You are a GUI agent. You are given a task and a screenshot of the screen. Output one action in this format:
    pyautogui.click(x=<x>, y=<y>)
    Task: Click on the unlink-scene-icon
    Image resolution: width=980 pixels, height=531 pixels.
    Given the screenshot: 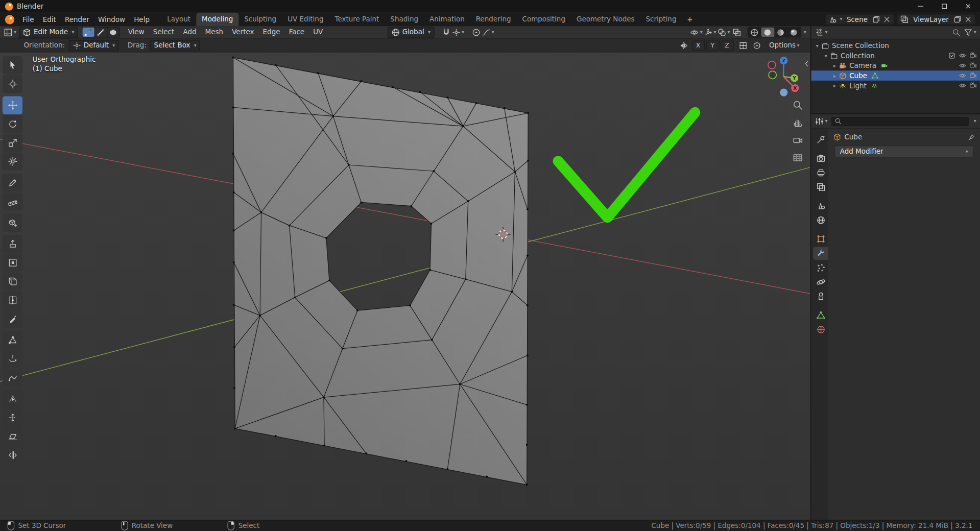 What is the action you would take?
    pyautogui.click(x=887, y=19)
    